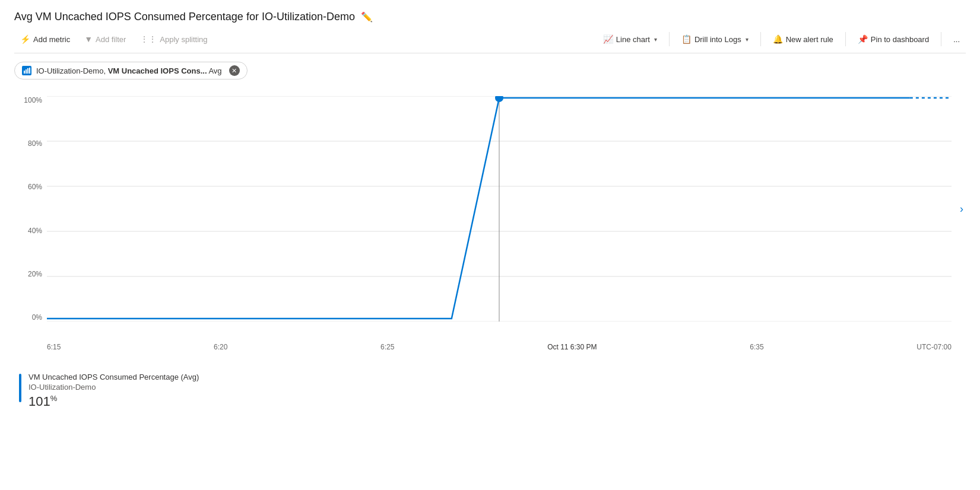  What do you see at coordinates (781, 39) in the screenshot?
I see `toolbar-right: 📈 Line chart ▾ 📋 Drill into Logs ▾ 🔔 New…` at bounding box center [781, 39].